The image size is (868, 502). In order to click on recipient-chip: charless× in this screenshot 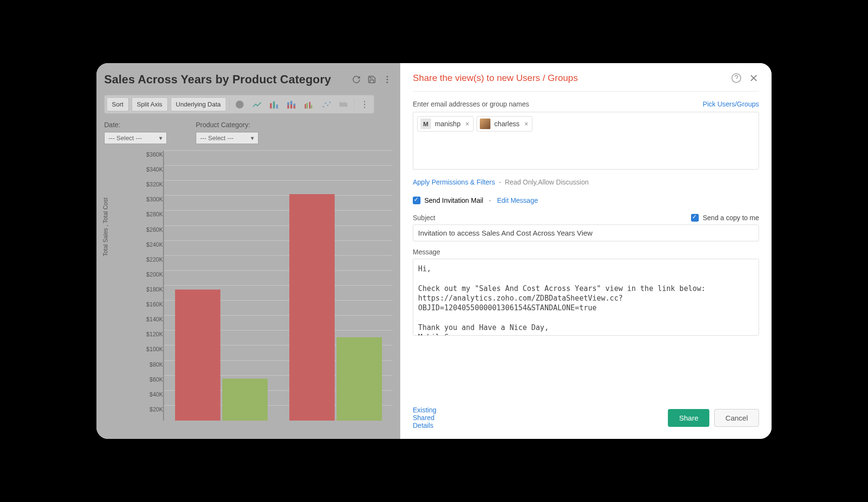, I will do `click(504, 124)`.